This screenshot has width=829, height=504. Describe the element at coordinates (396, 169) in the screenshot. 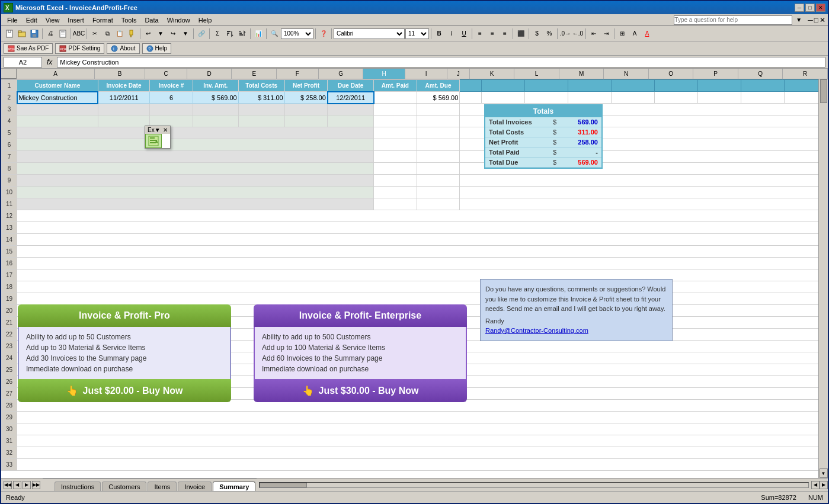

I see `cell-H8` at that location.